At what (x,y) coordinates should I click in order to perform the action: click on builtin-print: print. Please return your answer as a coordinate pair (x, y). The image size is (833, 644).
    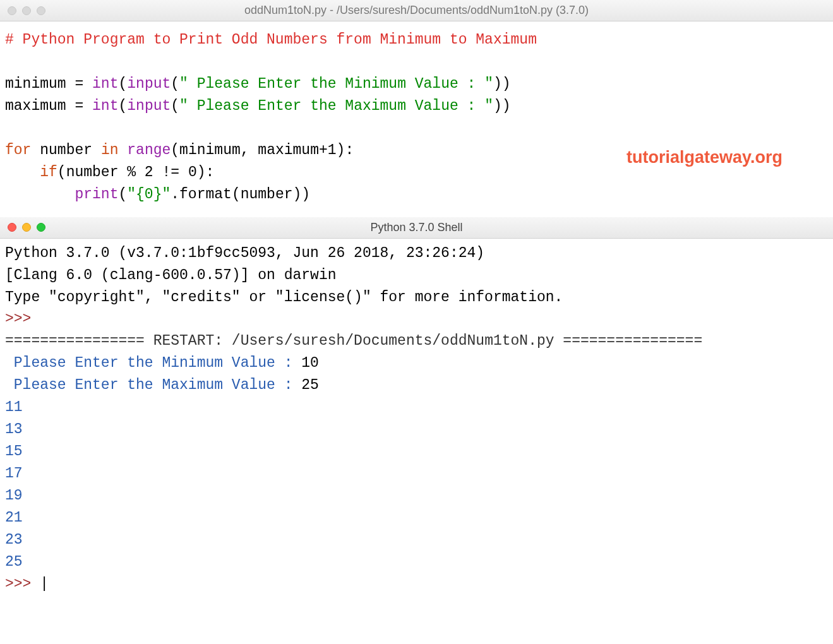
    Looking at the image, I should click on (96, 194).